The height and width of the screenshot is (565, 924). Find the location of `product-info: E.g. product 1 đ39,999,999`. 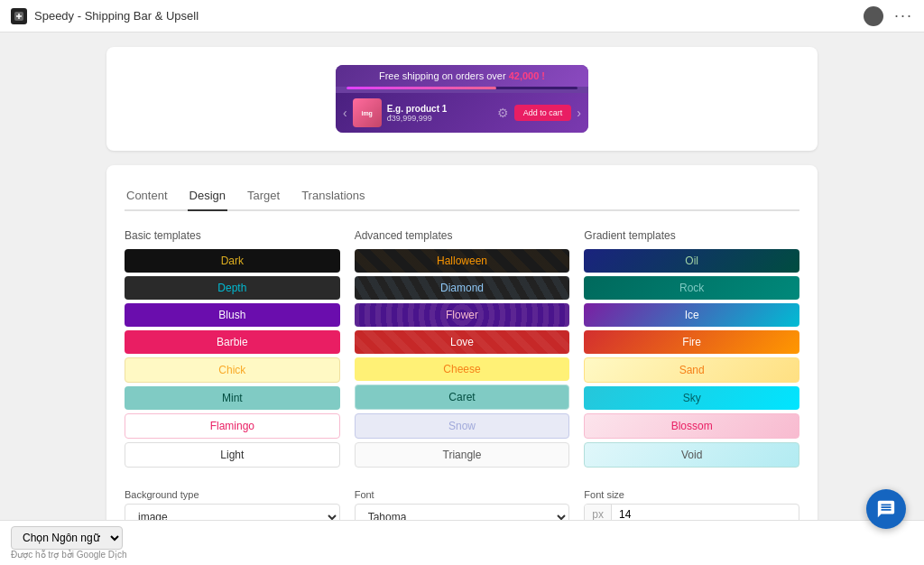

product-info: E.g. product 1 đ39,999,999 is located at coordinates (439, 114).